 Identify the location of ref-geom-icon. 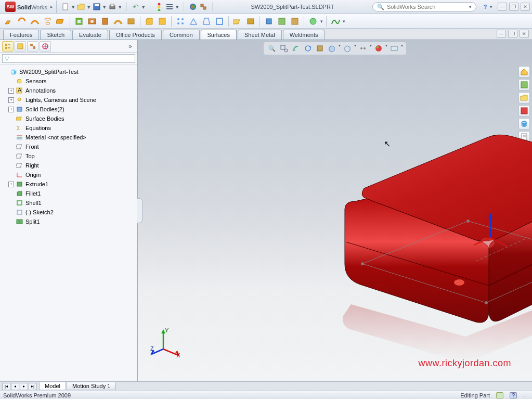
(238, 21).